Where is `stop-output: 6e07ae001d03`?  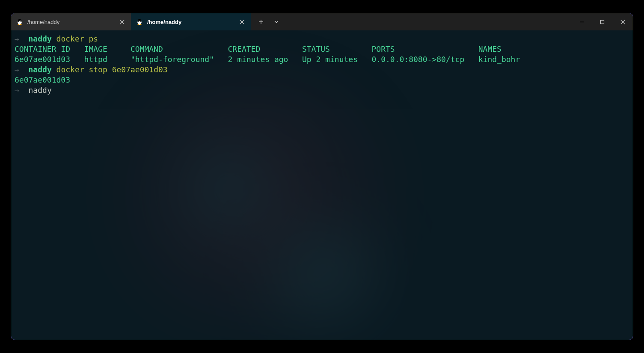
stop-output: 6e07ae001d03 is located at coordinates (322, 80).